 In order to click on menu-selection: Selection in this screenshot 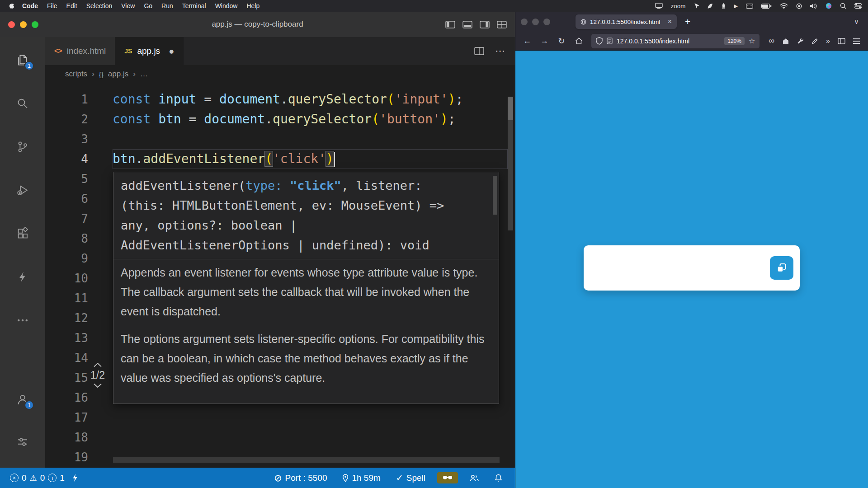, I will do `click(99, 6)`.